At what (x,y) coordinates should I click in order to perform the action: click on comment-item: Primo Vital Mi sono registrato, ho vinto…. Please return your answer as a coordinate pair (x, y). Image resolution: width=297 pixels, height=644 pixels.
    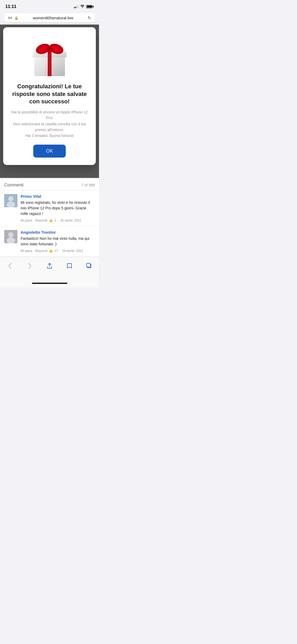
    Looking at the image, I should click on (50, 208).